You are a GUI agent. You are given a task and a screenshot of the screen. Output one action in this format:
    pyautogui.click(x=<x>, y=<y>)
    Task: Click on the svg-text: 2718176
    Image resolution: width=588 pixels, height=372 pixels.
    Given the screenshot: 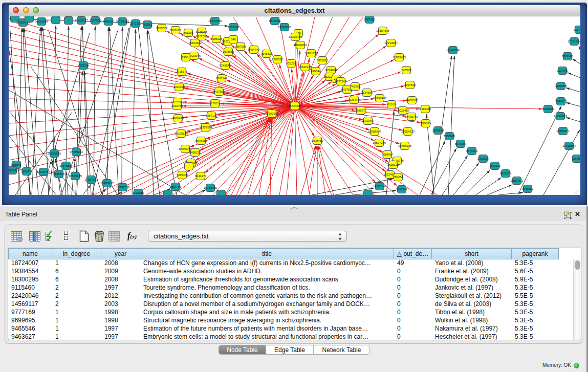 What is the action you would take?
    pyautogui.click(x=182, y=72)
    